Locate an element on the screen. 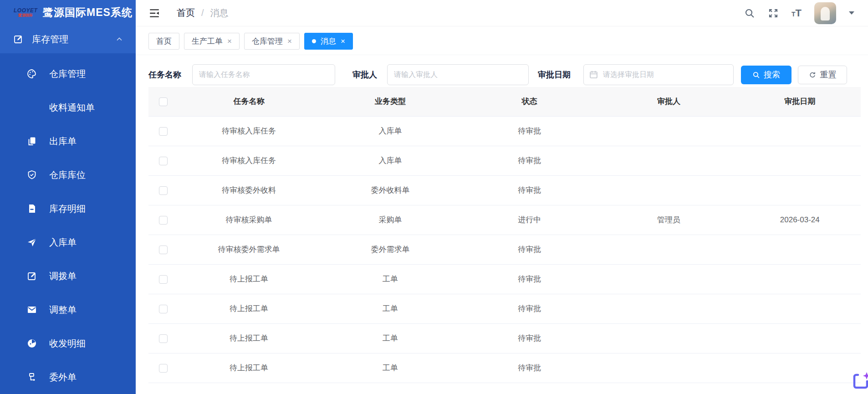  active-tab-dot is located at coordinates (314, 41).